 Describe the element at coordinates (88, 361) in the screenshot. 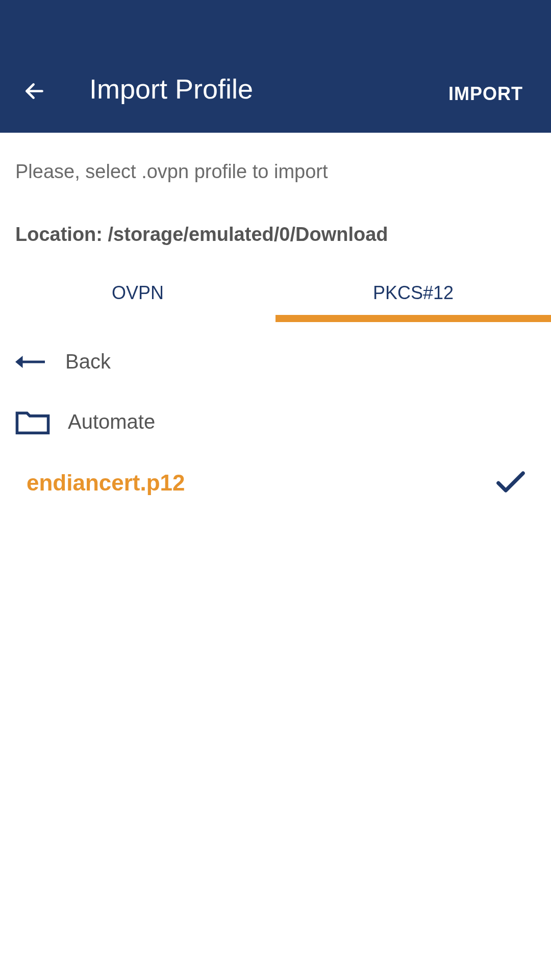

I see `back-label: Back` at that location.